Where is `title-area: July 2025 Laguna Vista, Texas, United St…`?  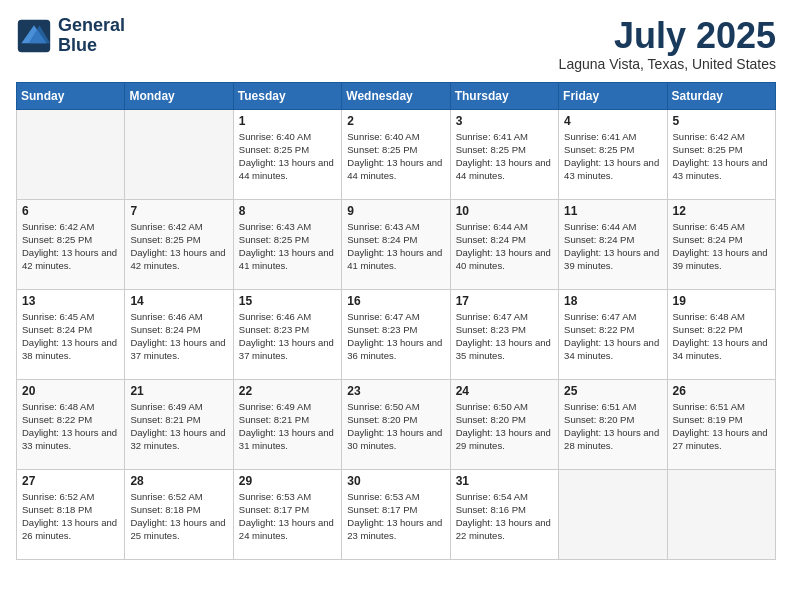
title-area: July 2025 Laguna Vista, Texas, United St… is located at coordinates (668, 44).